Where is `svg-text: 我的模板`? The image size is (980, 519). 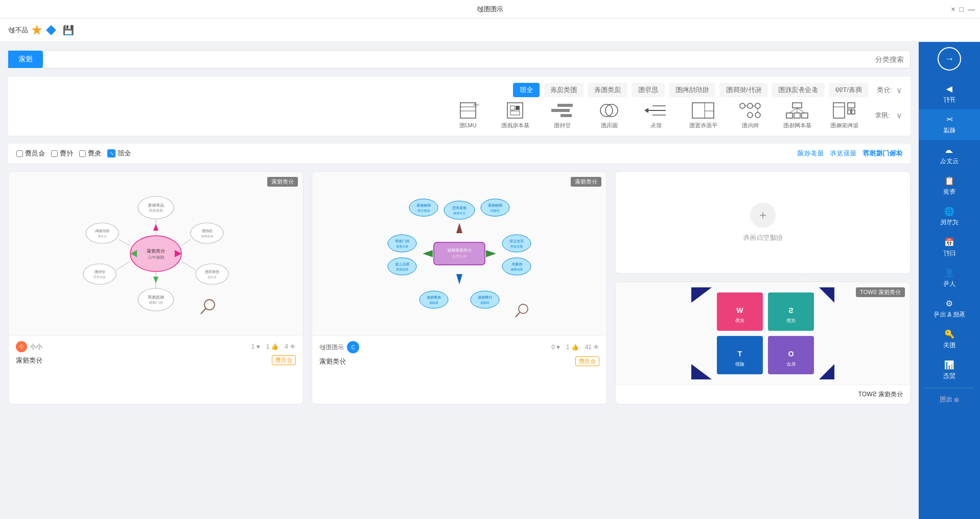 svg-text: 我的模板 is located at coordinates (517, 269).